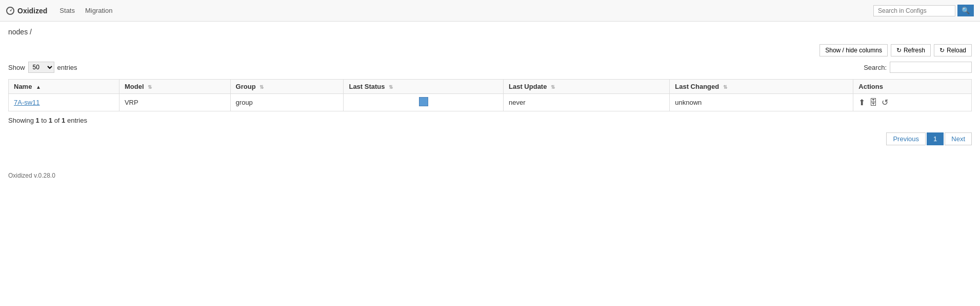 The width and height of the screenshot is (980, 306). What do you see at coordinates (10, 11) in the screenshot?
I see `clock-icon` at bounding box center [10, 11].